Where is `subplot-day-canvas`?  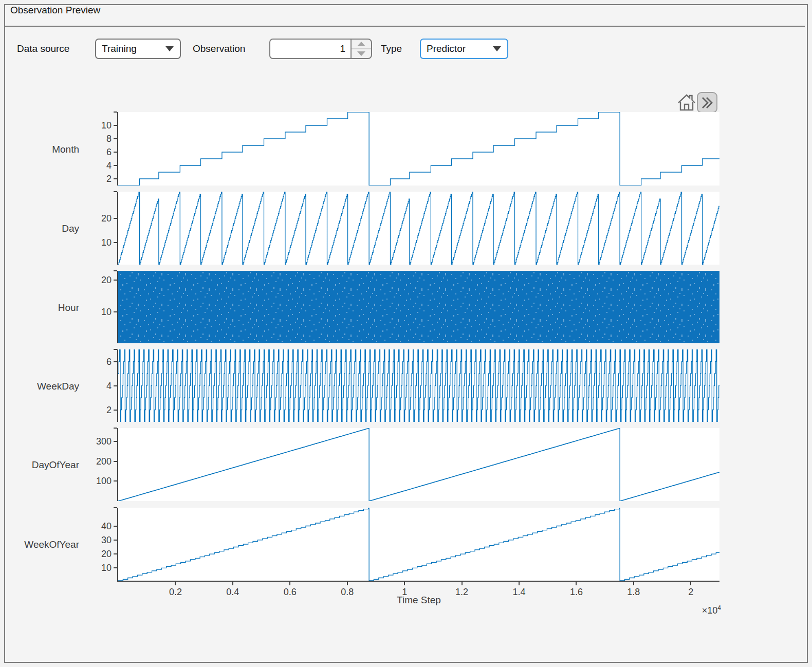 subplot-day-canvas is located at coordinates (419, 228).